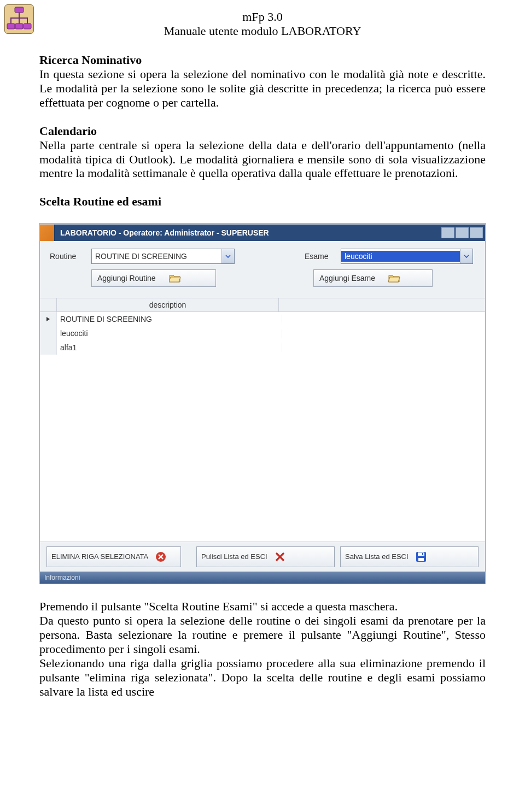 The width and height of the screenshot is (525, 812). Describe the element at coordinates (262, 649) in the screenshot. I see `after-text: Premendo il pulsante "Scelta Routine Esa…` at that location.